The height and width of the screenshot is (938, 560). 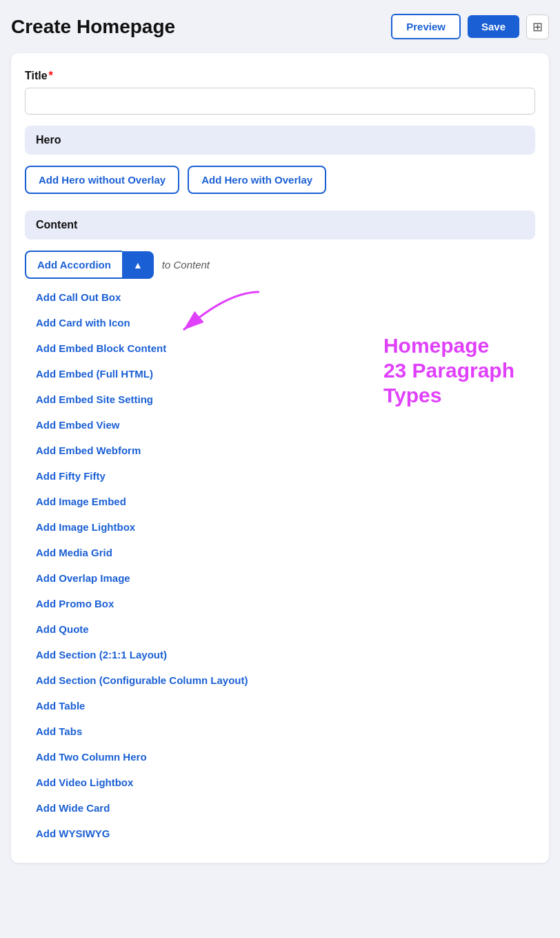 What do you see at coordinates (138, 265) in the screenshot?
I see `chevron-up-icon: ▲` at bounding box center [138, 265].